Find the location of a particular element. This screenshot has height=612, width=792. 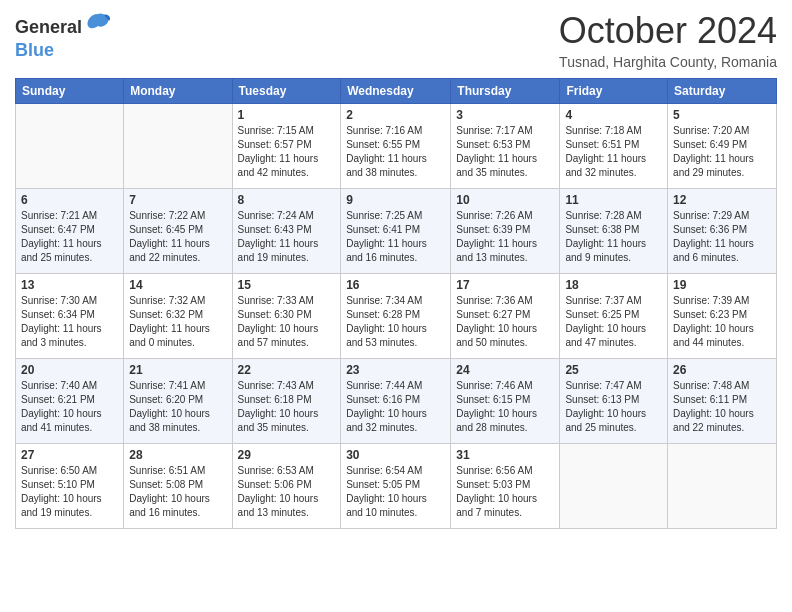

day-info: Sunrise: 7:36 AM Sunset: 6:27 PM Dayligh… is located at coordinates (505, 322).